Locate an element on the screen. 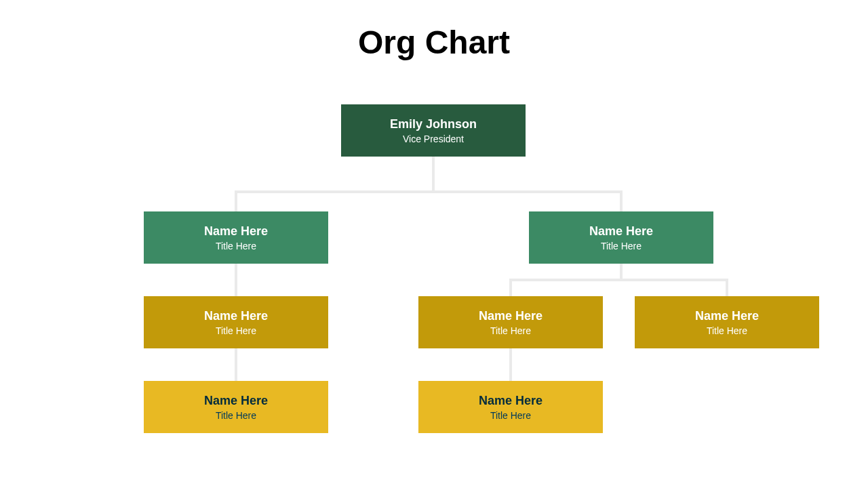 The image size is (868, 488). org-node-root: Emily Johnson Vice President is located at coordinates (433, 130).